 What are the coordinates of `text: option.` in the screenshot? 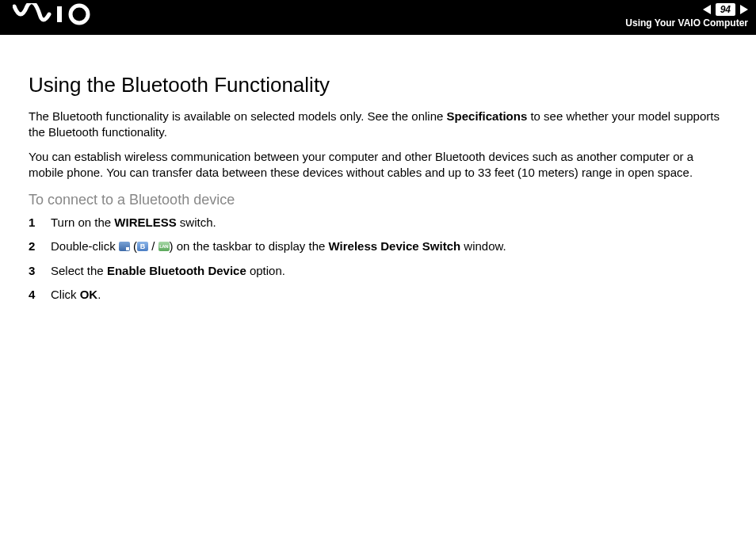 It's located at (266, 271).